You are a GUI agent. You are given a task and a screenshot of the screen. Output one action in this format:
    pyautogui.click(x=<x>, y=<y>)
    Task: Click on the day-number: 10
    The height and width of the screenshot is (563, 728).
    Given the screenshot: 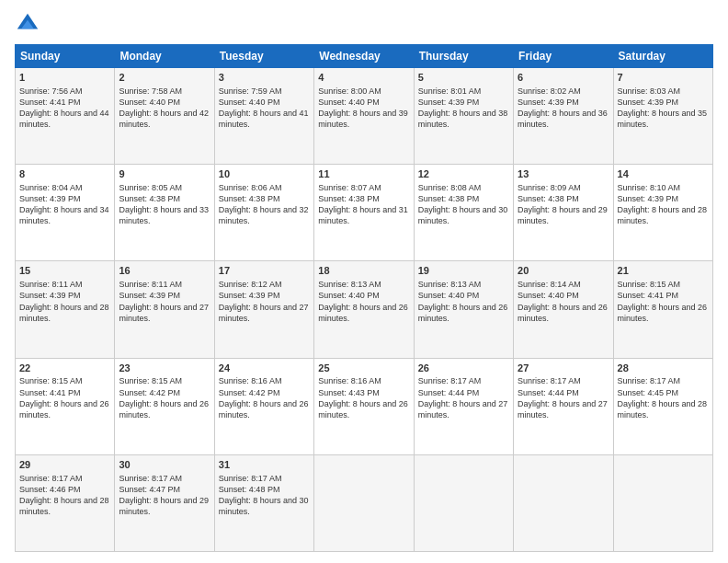 What is the action you would take?
    pyautogui.click(x=265, y=175)
    